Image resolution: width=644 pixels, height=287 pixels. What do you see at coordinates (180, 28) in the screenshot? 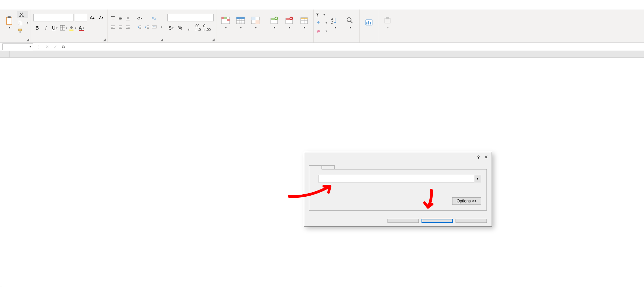
I see `percent-format-button: %` at bounding box center [180, 28].